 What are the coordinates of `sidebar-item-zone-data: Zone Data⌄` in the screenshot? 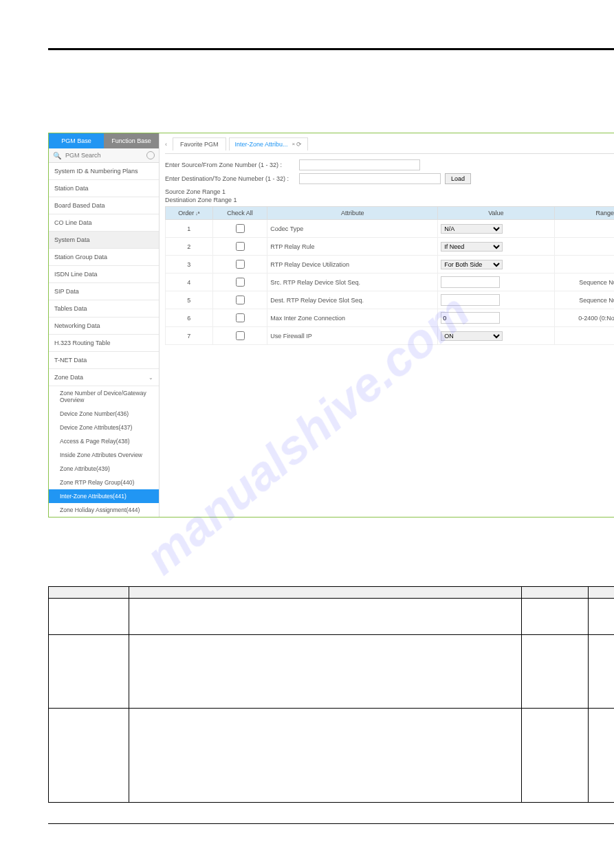 It's located at (104, 378).